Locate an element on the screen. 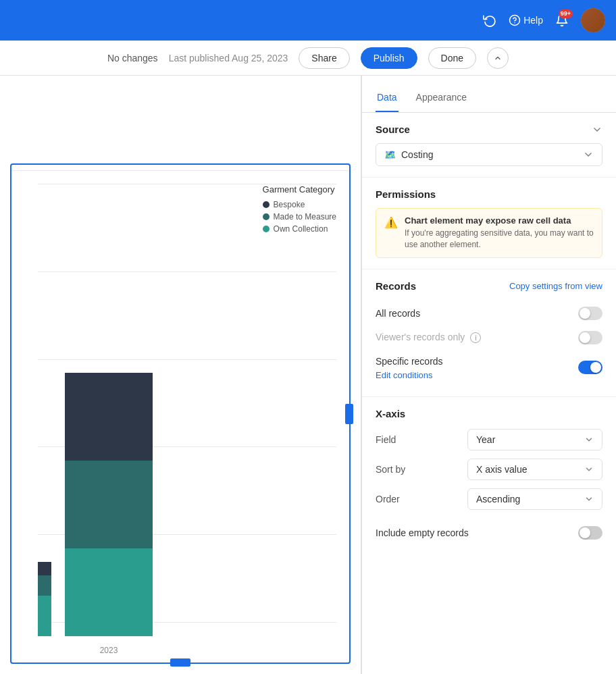 The width and height of the screenshot is (616, 674). help-button: Help is located at coordinates (525, 20).